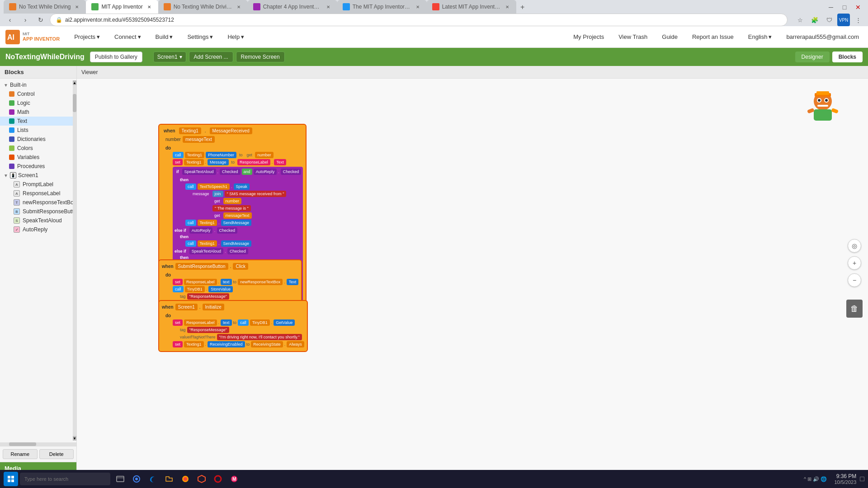 The image size is (868, 488). Describe the element at coordinates (670, 37) in the screenshot. I see `nav-guide: Guide` at that location.